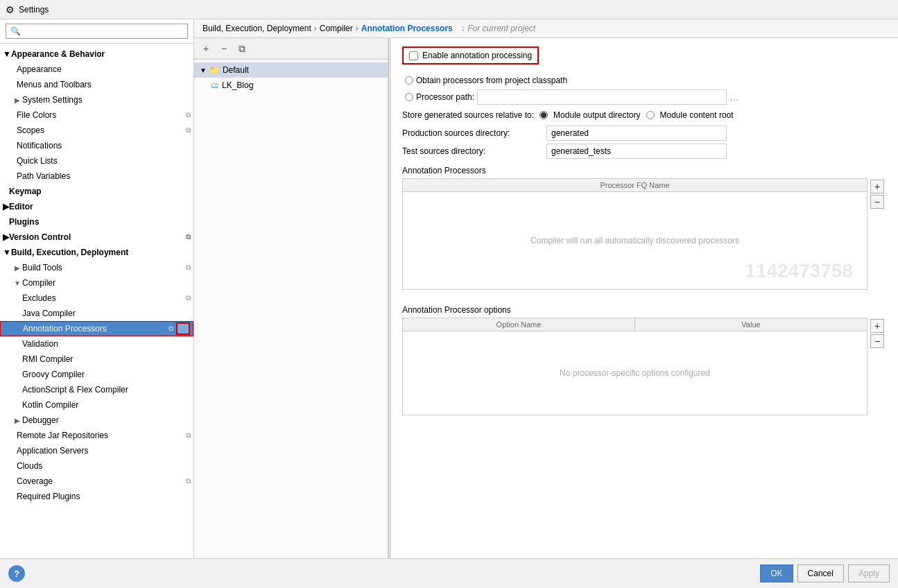  Describe the element at coordinates (799, 271) in the screenshot. I see `watermark: 1142473758` at that location.